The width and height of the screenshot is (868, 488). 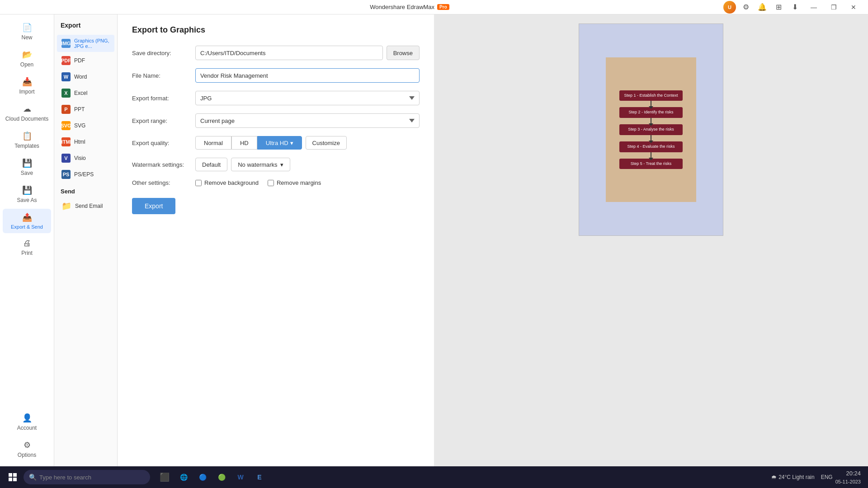 What do you see at coordinates (86, 93) in the screenshot?
I see `export-excel-item: X Excel` at bounding box center [86, 93].